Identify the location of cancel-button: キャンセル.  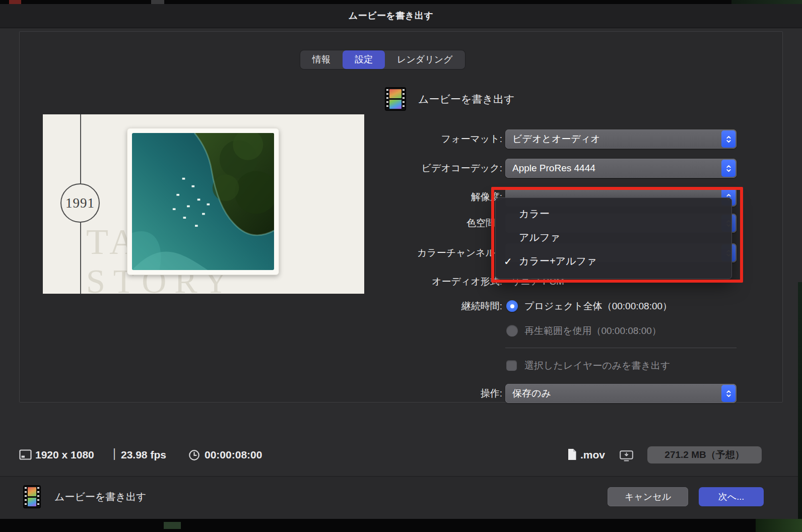
(648, 497).